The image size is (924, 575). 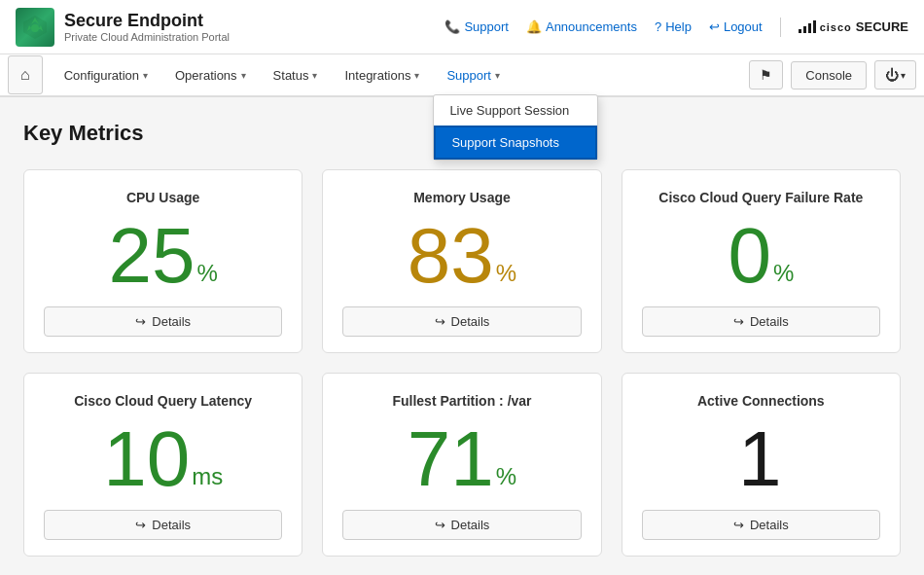 What do you see at coordinates (761, 459) in the screenshot?
I see `metric-value: 1` at bounding box center [761, 459].